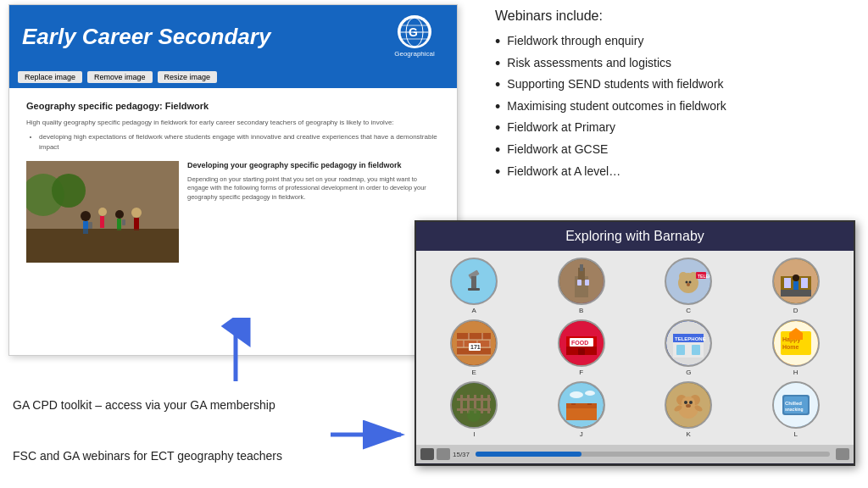  What do you see at coordinates (443, 454) in the screenshot?
I see `pause-button` at bounding box center [443, 454].